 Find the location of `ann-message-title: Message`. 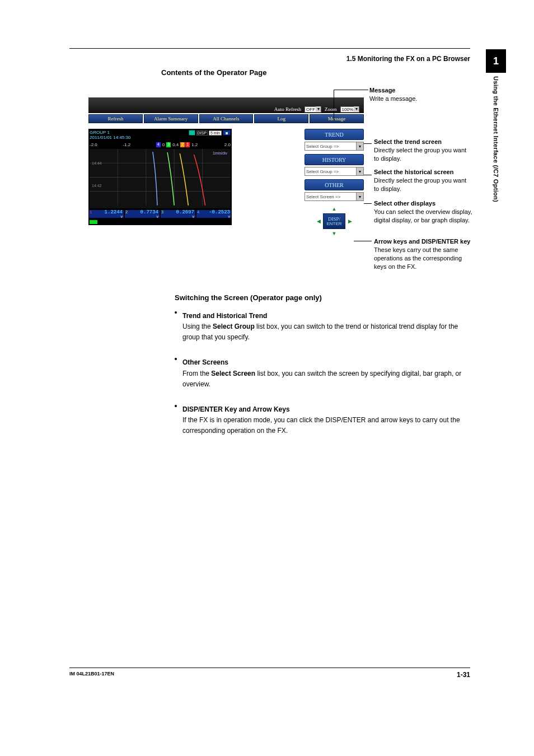

ann-message-title: Message is located at coordinates (420, 91).